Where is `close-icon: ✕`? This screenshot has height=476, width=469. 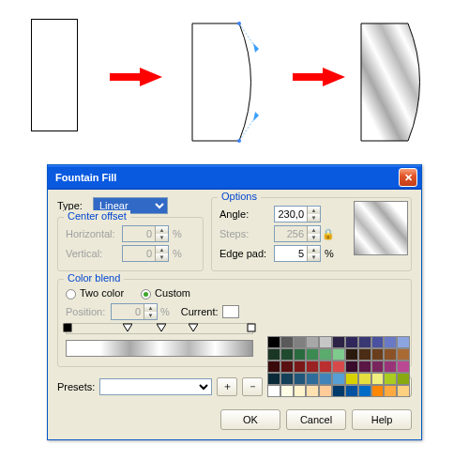 close-icon: ✕ is located at coordinates (409, 178).